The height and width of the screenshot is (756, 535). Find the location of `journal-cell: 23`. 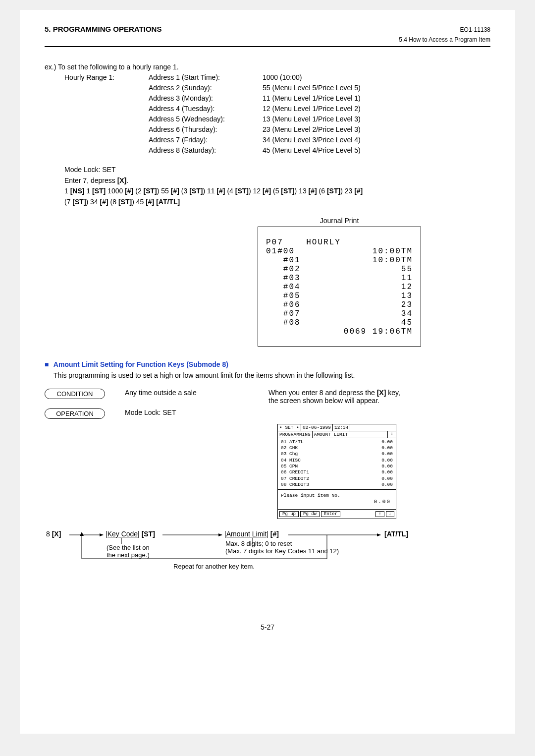

journal-cell: 23 is located at coordinates (407, 305).